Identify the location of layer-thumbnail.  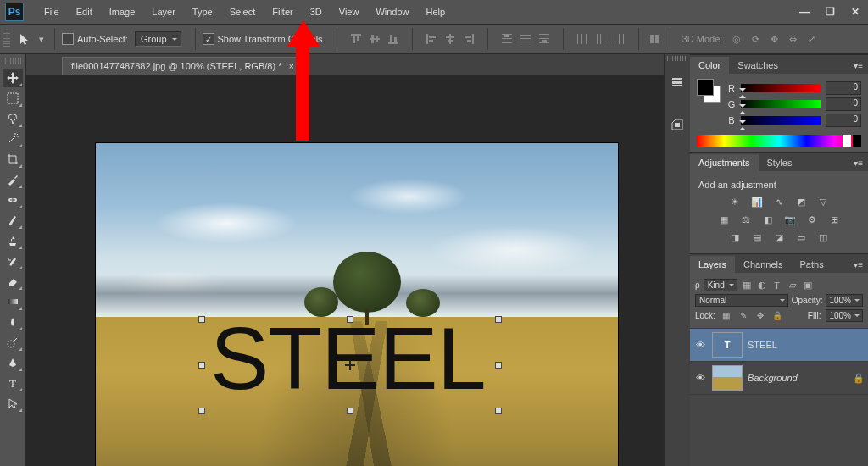
(727, 378).